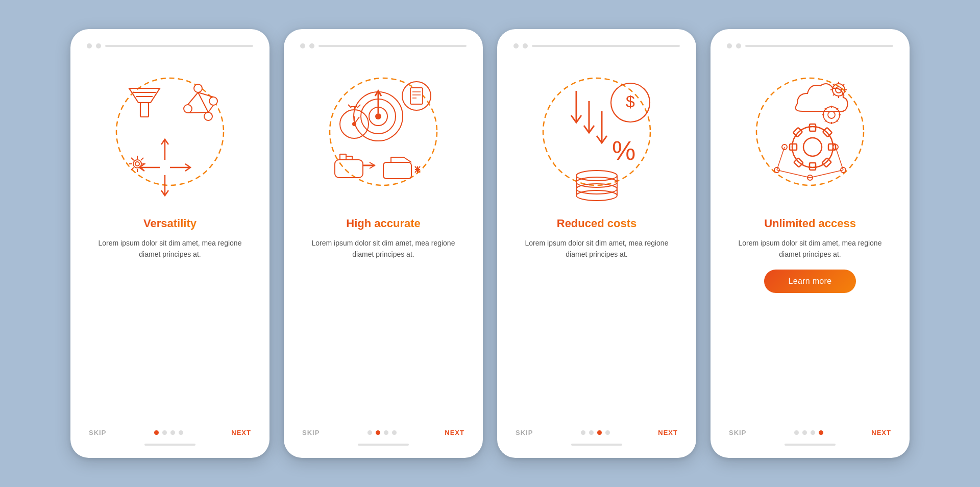 This screenshot has width=980, height=487. What do you see at coordinates (597, 249) in the screenshot?
I see `card-description-reduced-costs: Lorem ipsum dolor sit dim amet, mea regi…` at bounding box center [597, 249].